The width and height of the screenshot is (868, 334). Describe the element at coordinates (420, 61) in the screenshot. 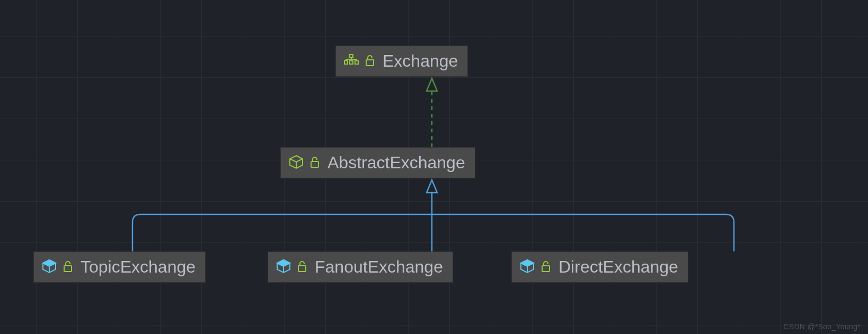

I see `node-label: Exchange` at that location.